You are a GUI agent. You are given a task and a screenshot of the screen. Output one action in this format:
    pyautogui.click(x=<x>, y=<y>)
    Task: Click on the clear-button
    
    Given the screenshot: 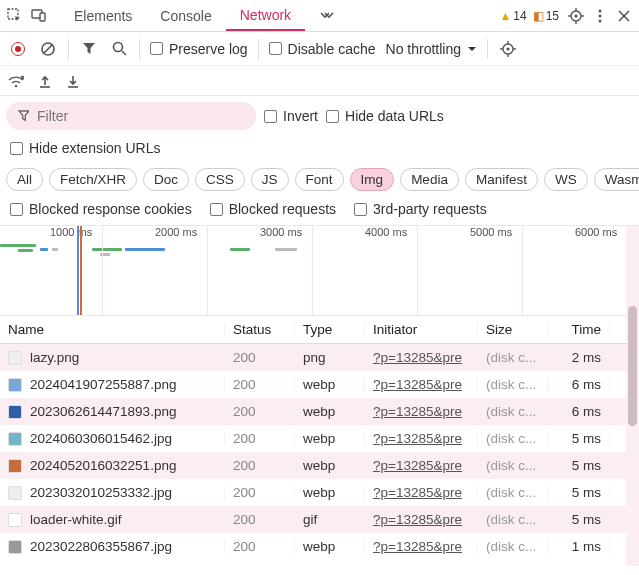 What is the action you would take?
    pyautogui.click(x=48, y=49)
    